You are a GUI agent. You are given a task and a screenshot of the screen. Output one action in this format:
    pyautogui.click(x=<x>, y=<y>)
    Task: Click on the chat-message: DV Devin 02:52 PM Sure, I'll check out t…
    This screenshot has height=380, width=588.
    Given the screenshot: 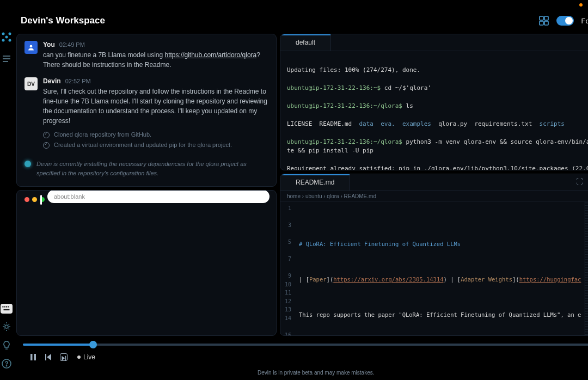 What is the action you would take?
    pyautogui.click(x=146, y=114)
    